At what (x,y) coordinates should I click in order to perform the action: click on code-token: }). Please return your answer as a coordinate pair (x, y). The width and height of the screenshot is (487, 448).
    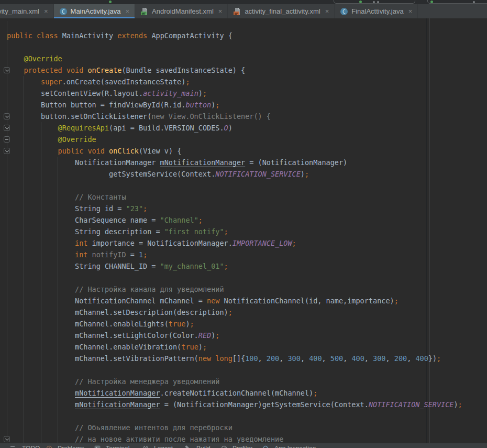
    Looking at the image, I should click on (433, 358).